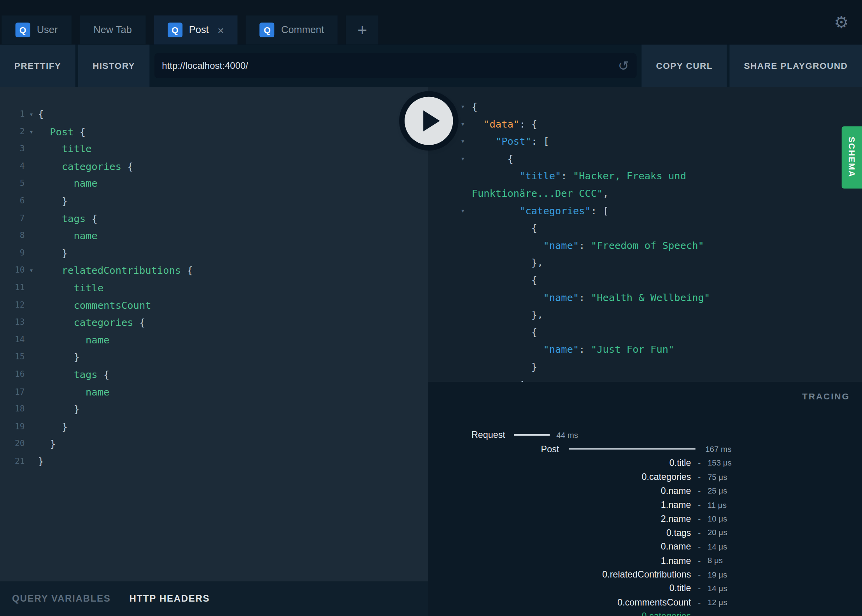  Describe the element at coordinates (12, 392) in the screenshot. I see `line-number: 17` at that location.